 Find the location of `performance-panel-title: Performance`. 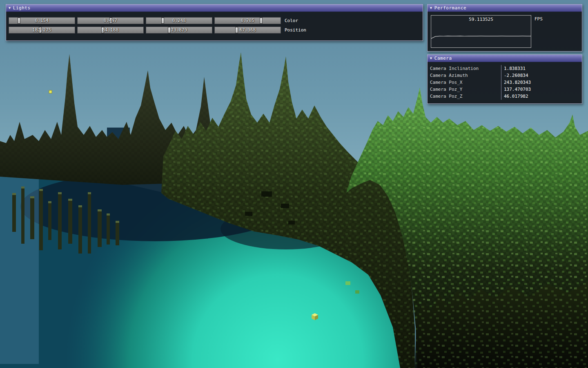

performance-panel-title: Performance is located at coordinates (450, 8).